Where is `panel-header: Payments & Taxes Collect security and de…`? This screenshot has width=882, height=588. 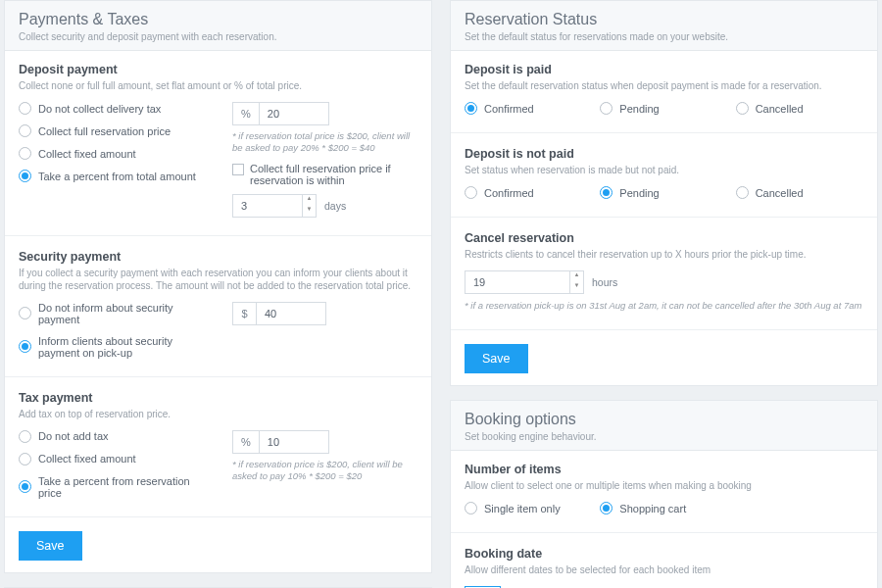 panel-header: Payments & Taxes Collect security and de… is located at coordinates (218, 25).